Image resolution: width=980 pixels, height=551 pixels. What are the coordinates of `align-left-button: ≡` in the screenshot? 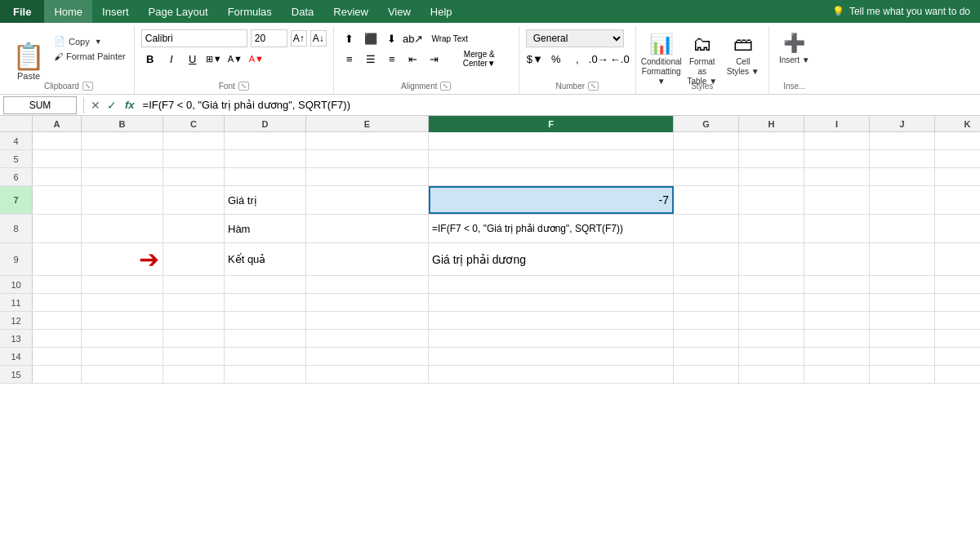 It's located at (350, 59).